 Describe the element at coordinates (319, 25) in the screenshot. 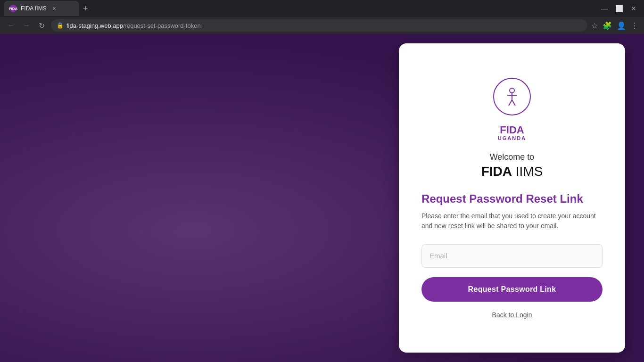

I see `address-bar: 🔒 fida-staging.web.app/request-set-passw…` at that location.